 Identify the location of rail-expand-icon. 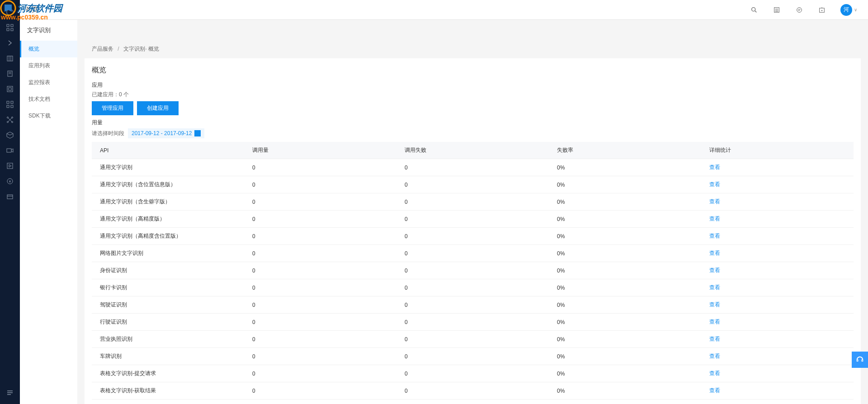
(10, 393).